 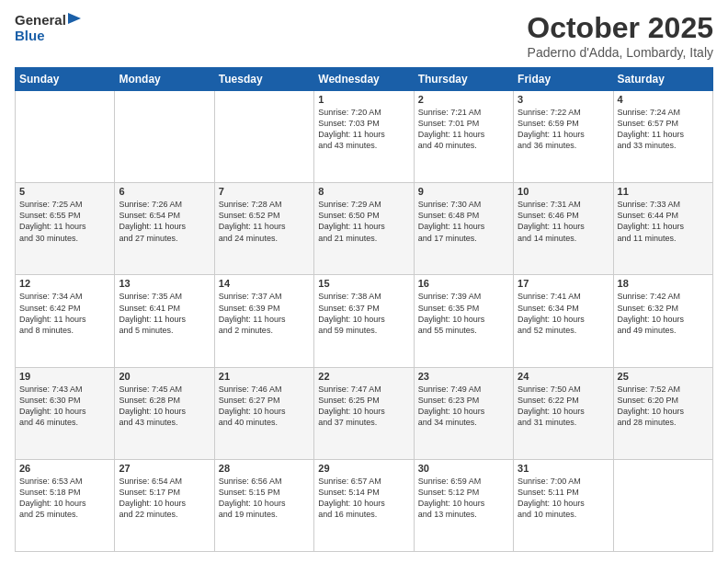 I want to click on table-row: 10Sunrise: 7:31 AM Sunset: 6:46 PM Dayli…, so click(x=563, y=229).